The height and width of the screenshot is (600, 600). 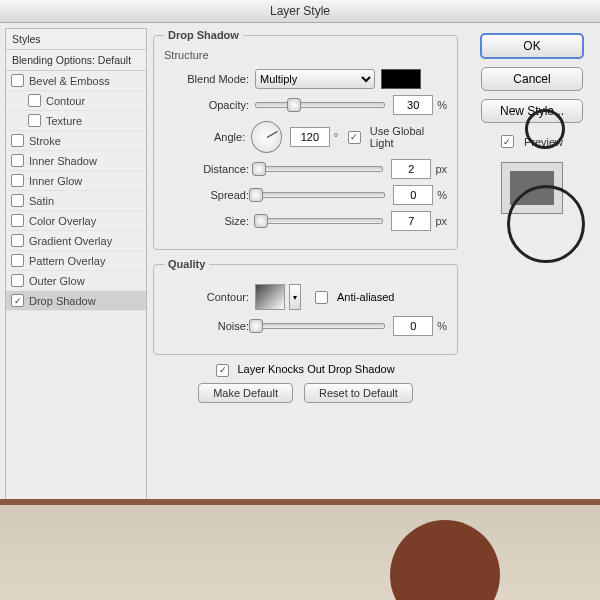 What do you see at coordinates (413, 195) in the screenshot?
I see `spread-input` at bounding box center [413, 195].